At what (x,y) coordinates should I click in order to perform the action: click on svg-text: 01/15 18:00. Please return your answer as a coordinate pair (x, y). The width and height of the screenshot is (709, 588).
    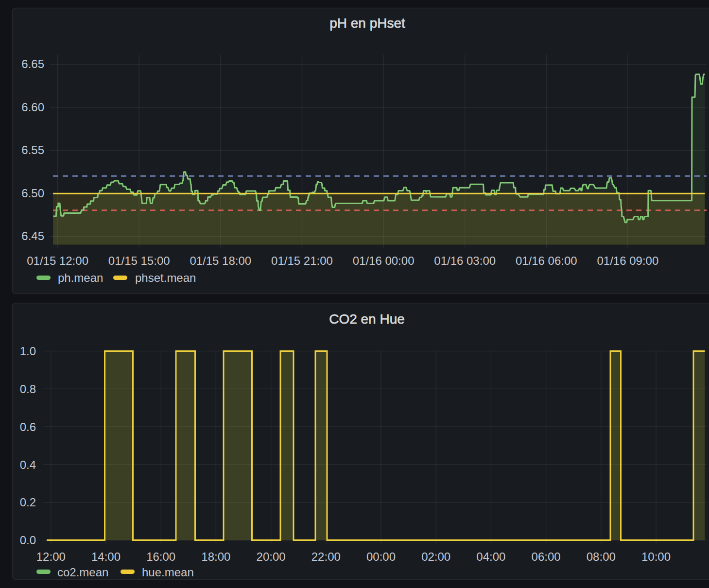
    Looking at the image, I should click on (221, 260).